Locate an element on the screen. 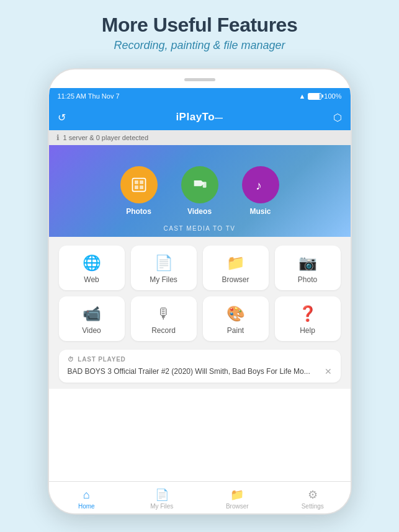  video-label: Video is located at coordinates (91, 330).